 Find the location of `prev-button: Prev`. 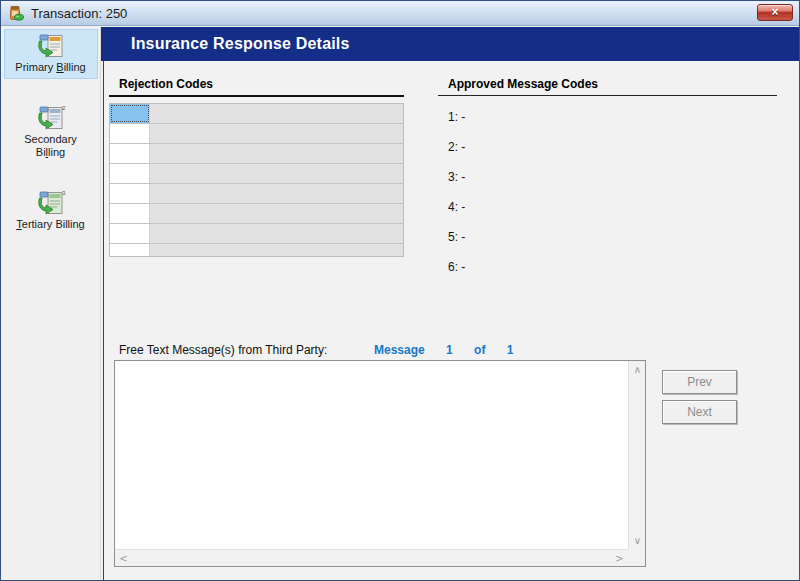

prev-button: Prev is located at coordinates (700, 382).